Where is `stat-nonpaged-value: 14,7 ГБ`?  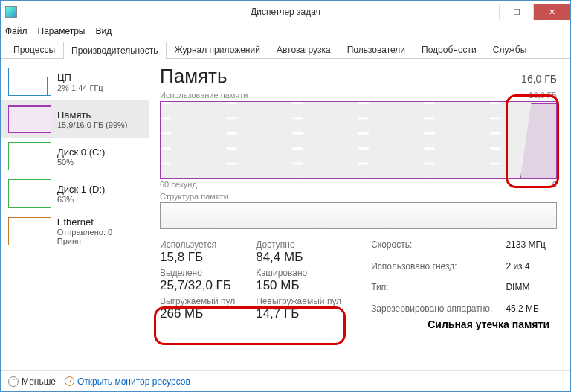
stat-nonpaged-value: 14,7 ГБ is located at coordinates (299, 314).